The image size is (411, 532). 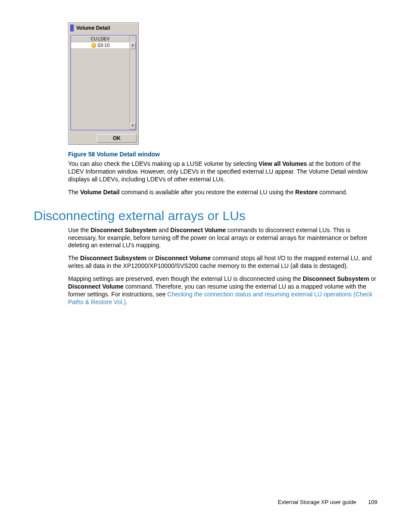 What do you see at coordinates (117, 138) in the screenshot?
I see `ok-button: OK` at bounding box center [117, 138].